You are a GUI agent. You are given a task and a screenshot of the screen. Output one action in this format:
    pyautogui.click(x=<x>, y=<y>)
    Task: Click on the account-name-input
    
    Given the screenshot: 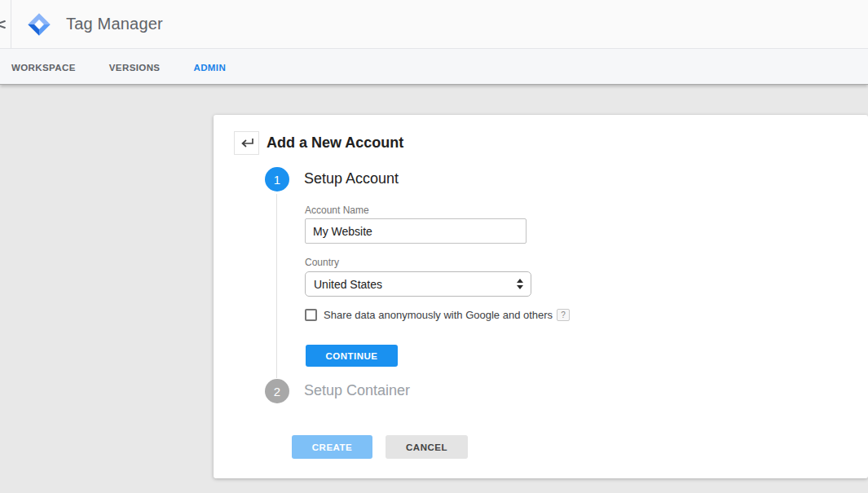 What is the action you would take?
    pyautogui.click(x=416, y=231)
    